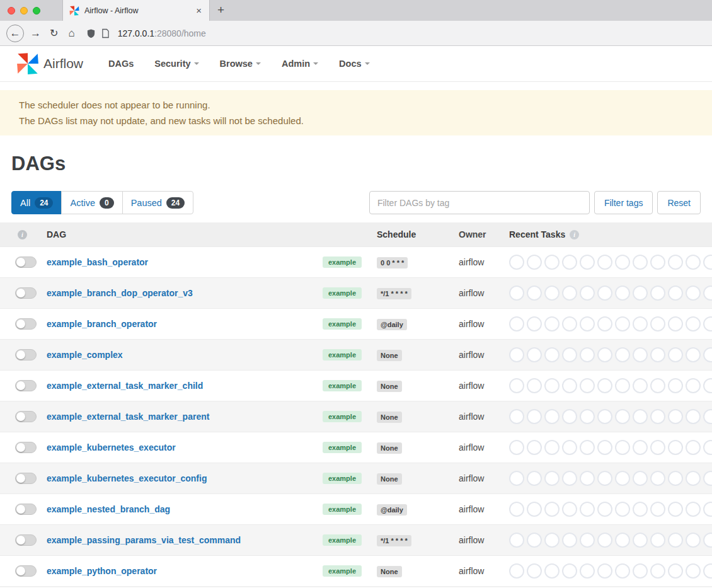 The height and width of the screenshot is (588, 712). I want to click on airflow-brand: Airflow, so click(50, 64).